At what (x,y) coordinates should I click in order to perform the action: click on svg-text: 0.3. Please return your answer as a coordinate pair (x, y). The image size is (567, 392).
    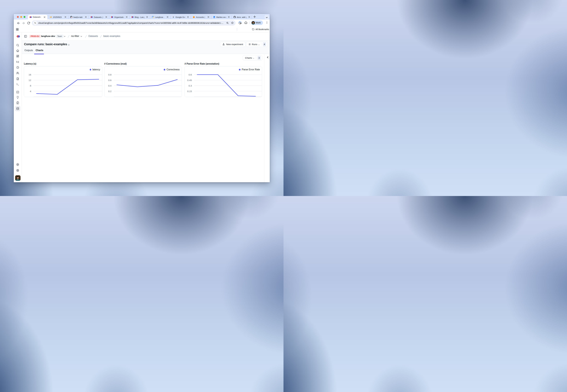
    Looking at the image, I should click on (190, 86).